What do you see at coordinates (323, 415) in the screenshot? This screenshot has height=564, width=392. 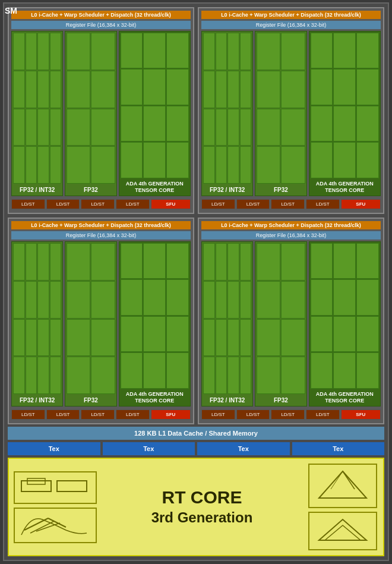 I see `ldst-unit-br-4: LD/ST` at bounding box center [323, 415].